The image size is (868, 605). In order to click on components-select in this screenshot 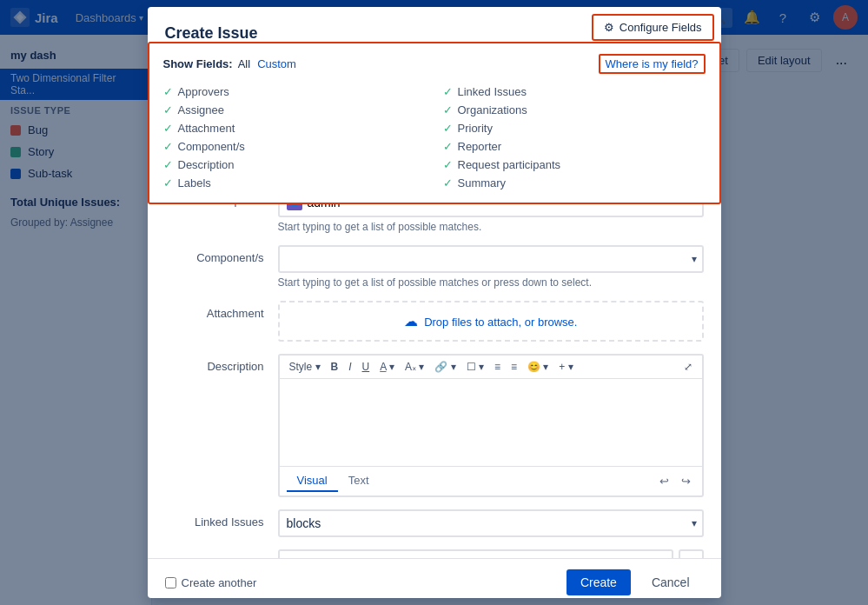, I will do `click(491, 259)`.